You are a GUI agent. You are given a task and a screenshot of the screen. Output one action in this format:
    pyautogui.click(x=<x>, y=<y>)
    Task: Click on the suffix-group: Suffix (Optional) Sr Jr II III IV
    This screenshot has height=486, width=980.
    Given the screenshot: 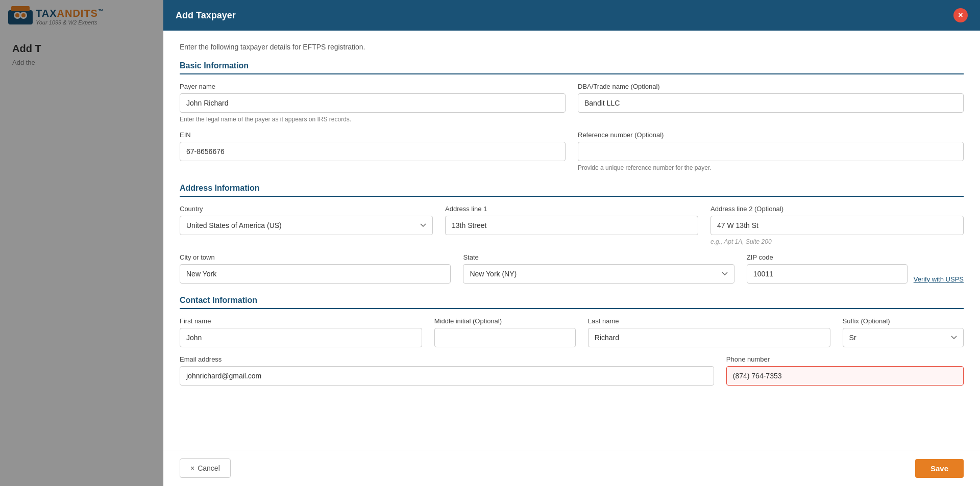 What is the action you would take?
    pyautogui.click(x=903, y=332)
    